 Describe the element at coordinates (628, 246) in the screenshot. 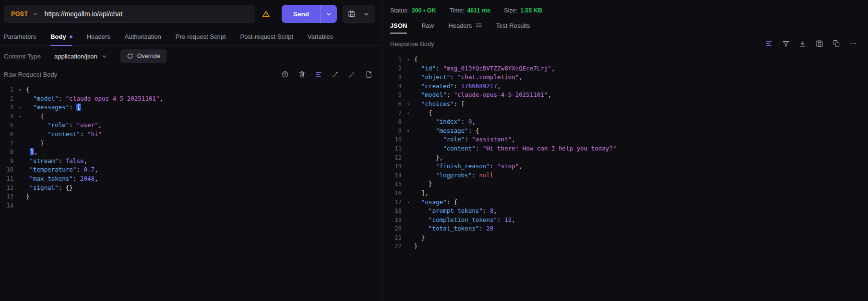

I see `code-line: 22}` at that location.